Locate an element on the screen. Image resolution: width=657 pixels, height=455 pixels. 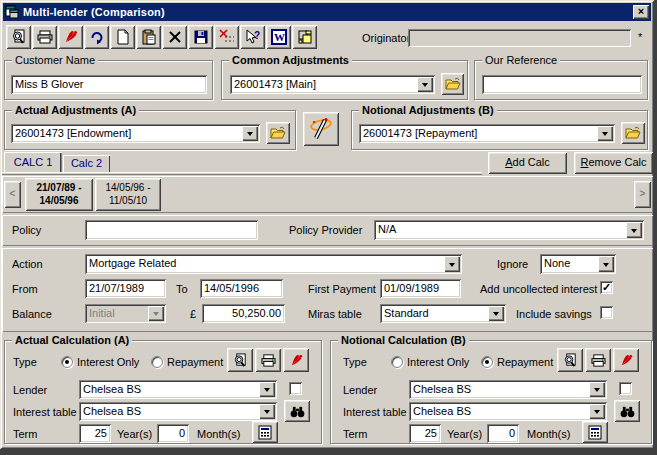
delete-button is located at coordinates (174, 37).